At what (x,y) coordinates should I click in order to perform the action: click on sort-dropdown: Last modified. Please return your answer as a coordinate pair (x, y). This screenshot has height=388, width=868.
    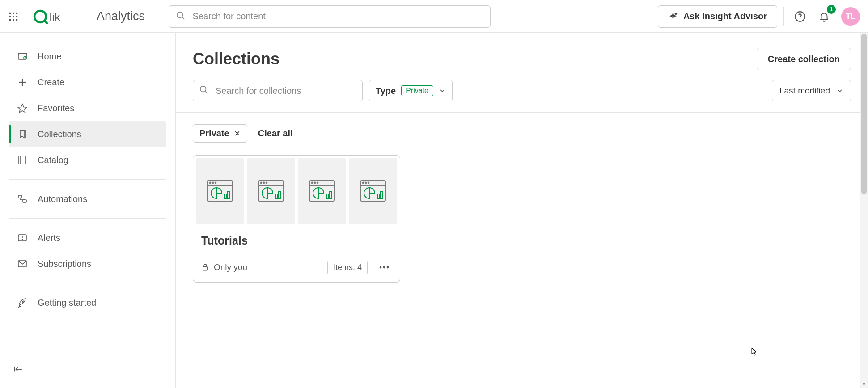
    Looking at the image, I should click on (811, 91).